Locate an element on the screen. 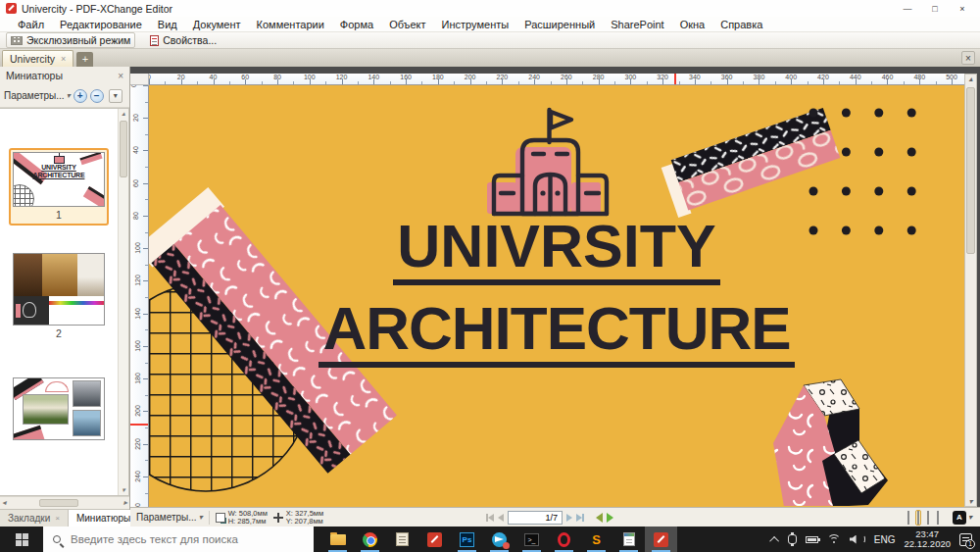 This screenshot has width=980, height=552. new-tab-button is located at coordinates (84, 59).